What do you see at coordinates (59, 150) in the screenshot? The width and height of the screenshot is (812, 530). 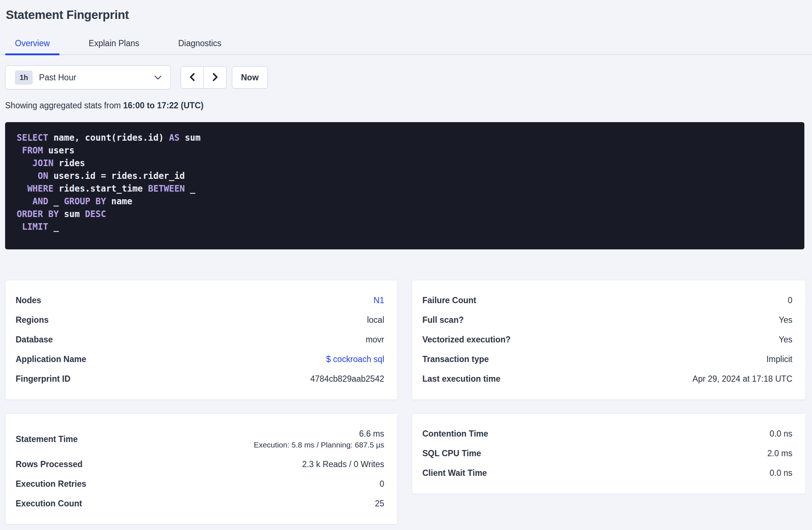 I see `sql-text: users` at bounding box center [59, 150].